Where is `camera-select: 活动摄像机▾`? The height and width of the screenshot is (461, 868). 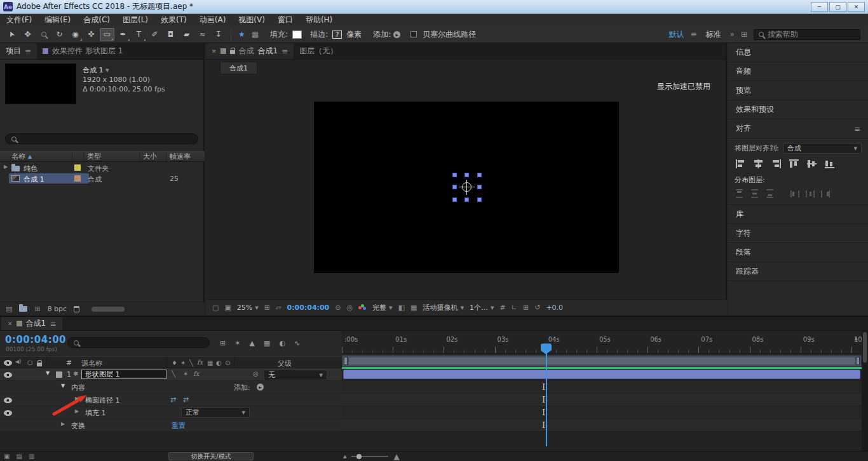
camera-select: 活动摄像机▾ is located at coordinates (444, 307).